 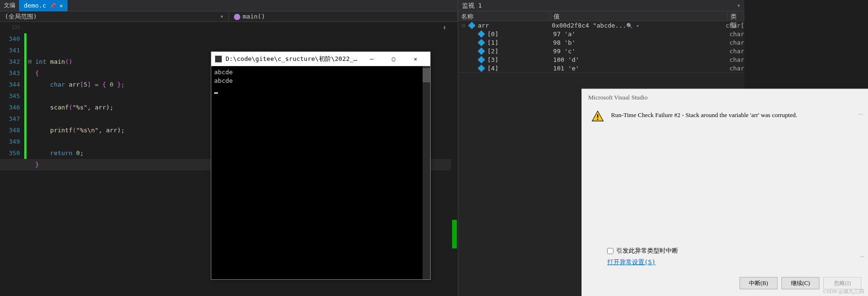 What do you see at coordinates (114, 17) in the screenshot?
I see `scope-dropdown: (全局范围) ▾` at bounding box center [114, 17].